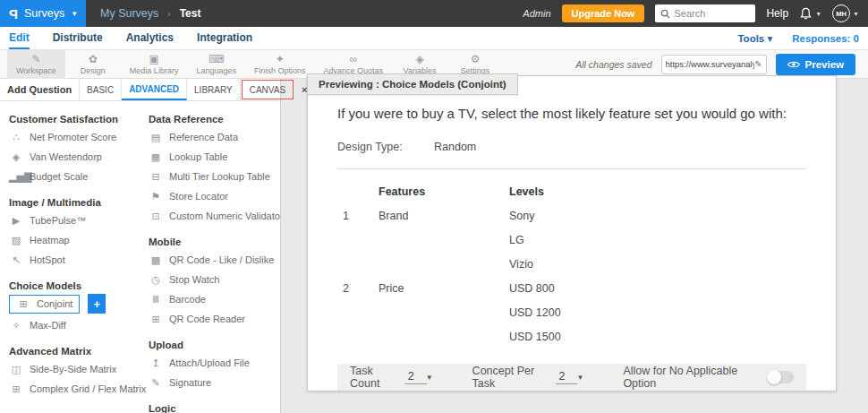 The width and height of the screenshot is (868, 413). I want to click on toolbar-item-workspace: ✎Workspace, so click(36, 65).